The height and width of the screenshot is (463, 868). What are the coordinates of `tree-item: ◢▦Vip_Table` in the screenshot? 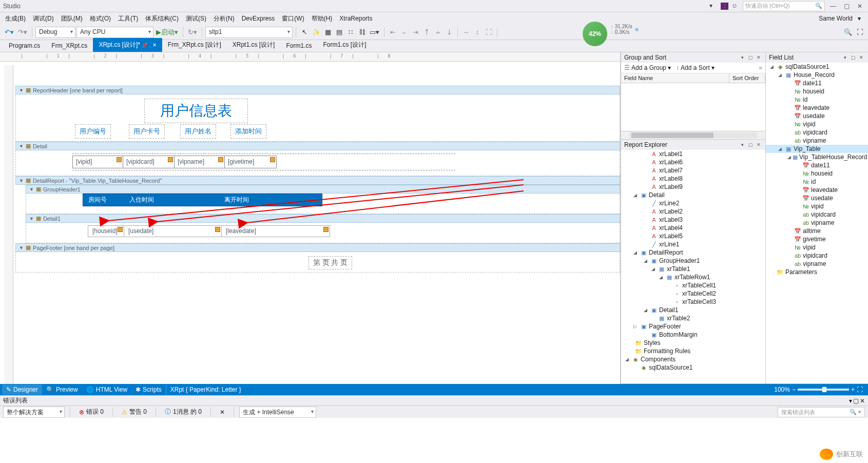 It's located at (817, 149).